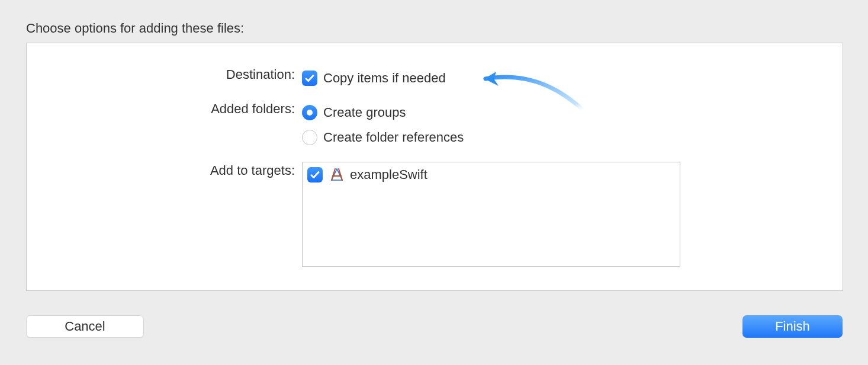 This screenshot has height=365, width=868. Describe the element at coordinates (165, 75) in the screenshot. I see `destination-label: Destination:` at that location.